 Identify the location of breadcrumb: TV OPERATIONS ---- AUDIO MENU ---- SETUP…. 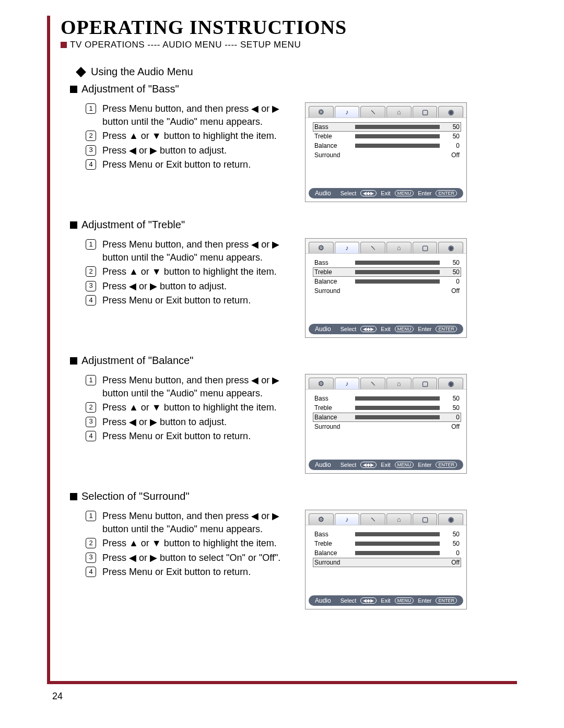
(289, 45).